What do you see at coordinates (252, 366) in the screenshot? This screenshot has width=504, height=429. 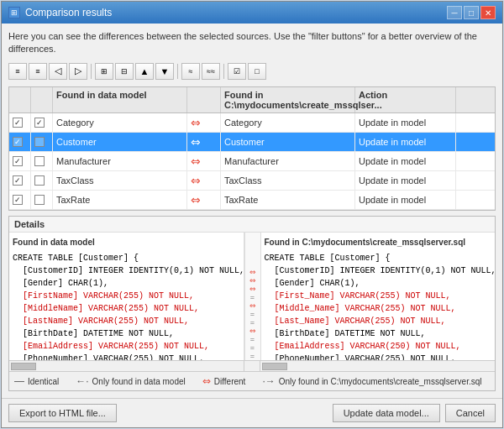 I see `scrollbar-sep` at bounding box center [252, 366].